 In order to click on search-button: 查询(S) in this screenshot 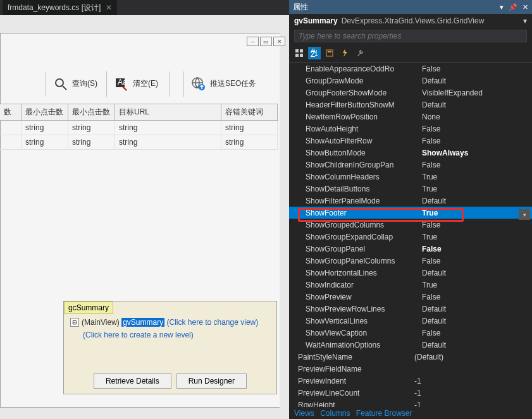, I will do `click(75, 84)`.